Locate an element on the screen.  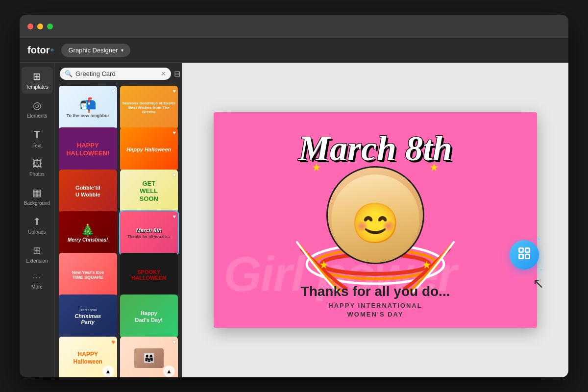
template-card: HAPPYHALLOWEEN! is located at coordinates (88, 149).